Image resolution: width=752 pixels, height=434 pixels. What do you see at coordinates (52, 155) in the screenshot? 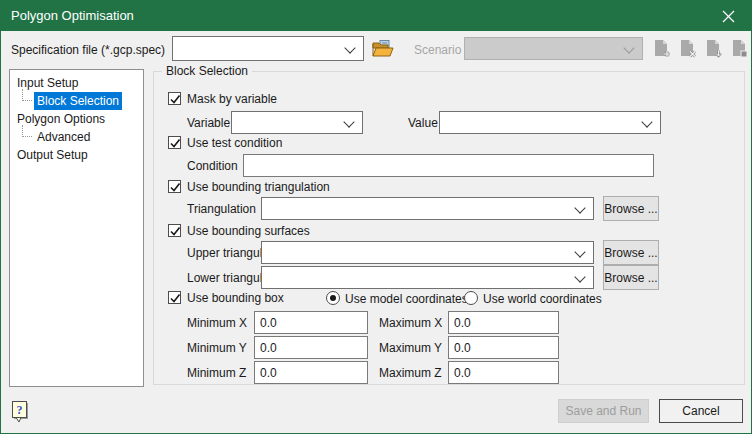
I see `tree-item-label: Output Setup` at bounding box center [52, 155].